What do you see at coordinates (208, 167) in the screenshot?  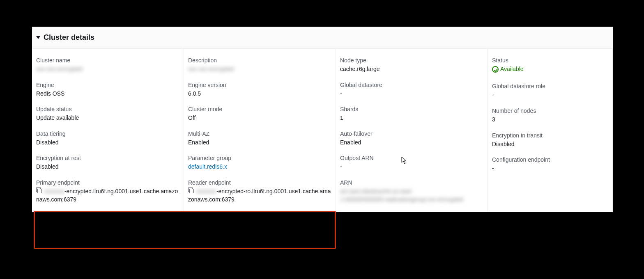 I see `link-parameter-group: default.redis6.x` at bounding box center [208, 167].